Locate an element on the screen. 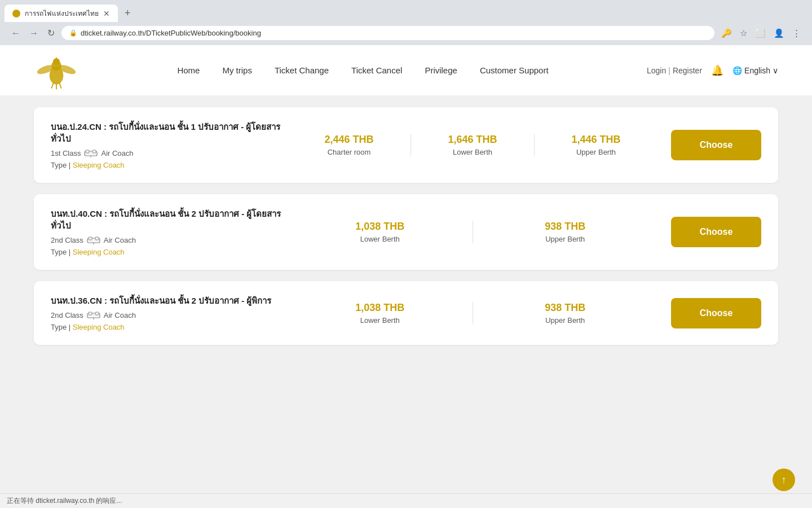 This screenshot has height=508, width=812. nav-my-trips: My trips is located at coordinates (237, 70).